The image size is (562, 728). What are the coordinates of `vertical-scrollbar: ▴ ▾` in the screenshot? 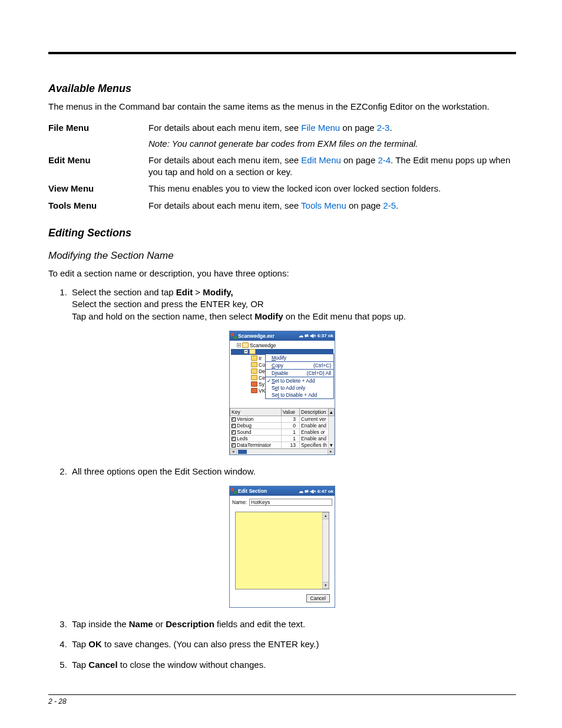 It's located at (325, 551).